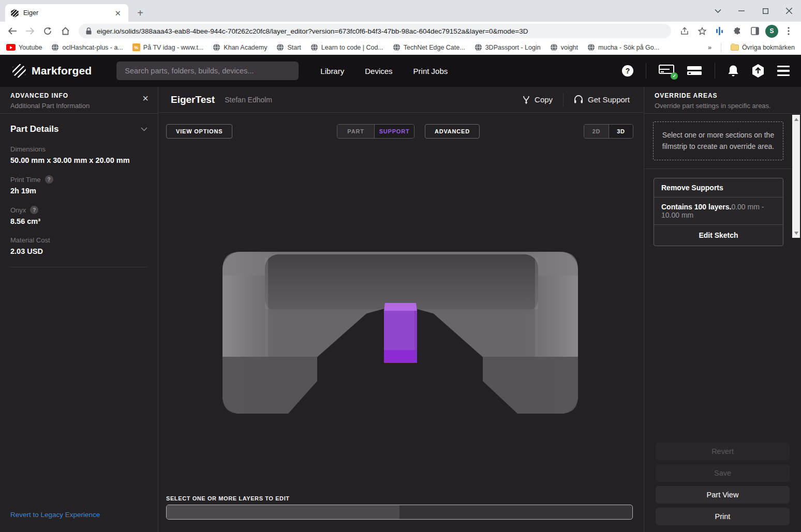  I want to click on nav-devices: Devices, so click(379, 71).